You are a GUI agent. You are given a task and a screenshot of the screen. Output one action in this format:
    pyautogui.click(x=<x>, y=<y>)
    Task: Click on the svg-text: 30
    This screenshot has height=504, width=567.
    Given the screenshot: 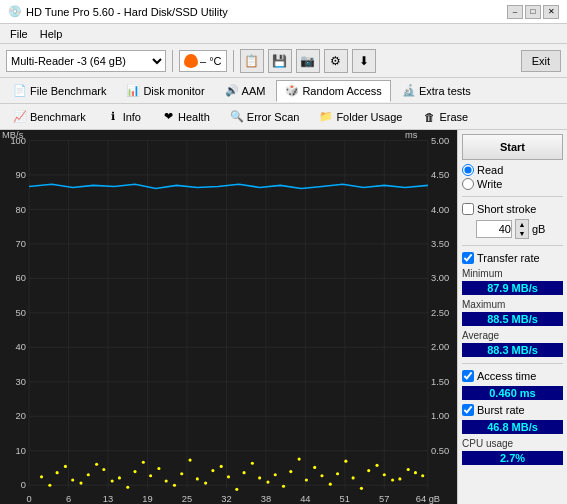 What is the action you would take?
    pyautogui.click(x=21, y=382)
    